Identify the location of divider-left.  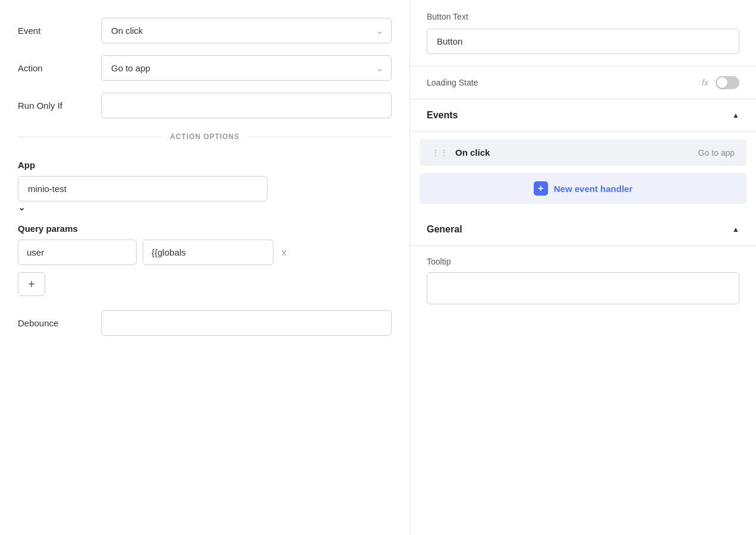
(90, 137).